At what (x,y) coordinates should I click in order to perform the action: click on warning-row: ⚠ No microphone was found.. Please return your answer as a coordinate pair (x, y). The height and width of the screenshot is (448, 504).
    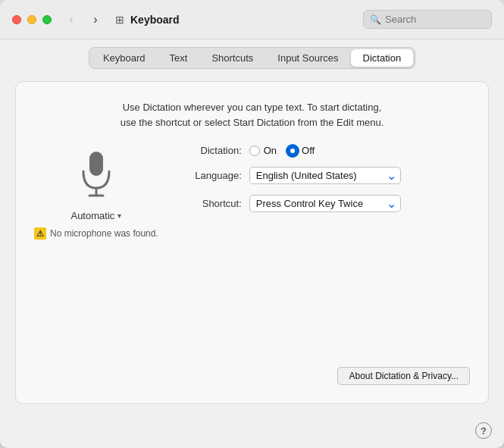
    Looking at the image, I should click on (96, 233).